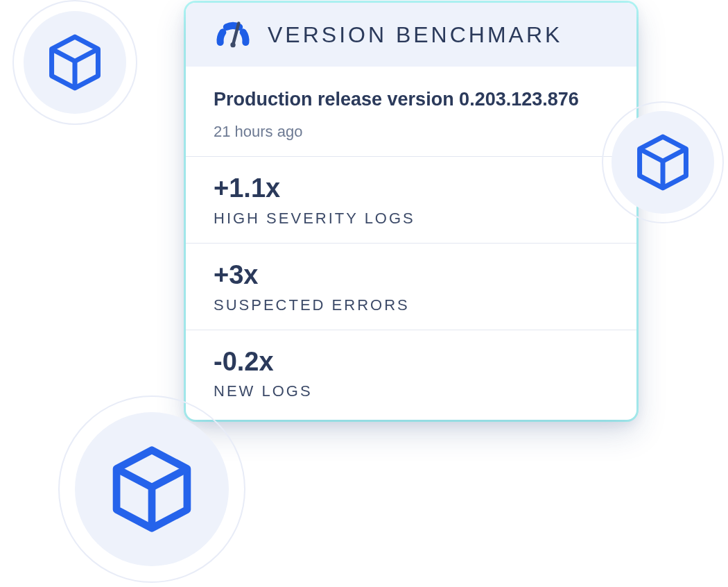 Image resolution: width=728 pixels, height=587 pixels. Describe the element at coordinates (411, 305) in the screenshot. I see `metric-label: SUSPECTED ERRORS` at that location.